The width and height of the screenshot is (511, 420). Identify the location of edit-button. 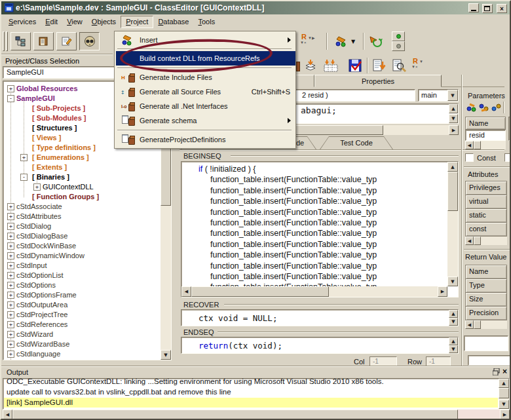
(67, 41).